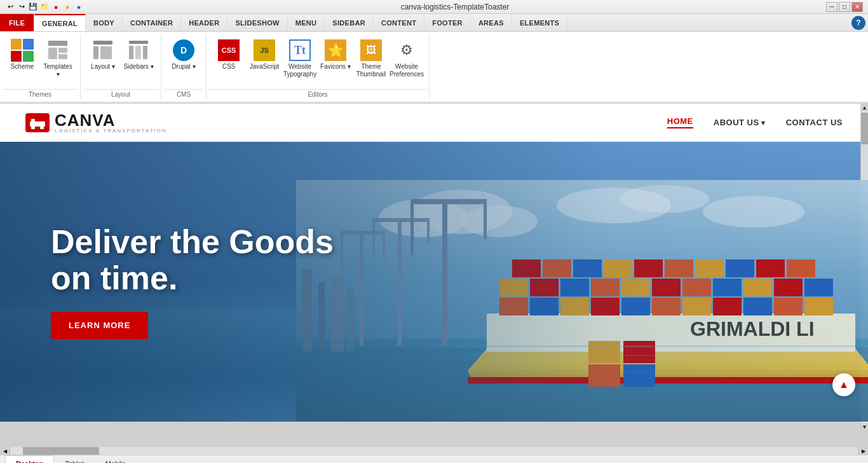  Describe the element at coordinates (103, 67) in the screenshot. I see `layout-label: Layout ▾` at that location.